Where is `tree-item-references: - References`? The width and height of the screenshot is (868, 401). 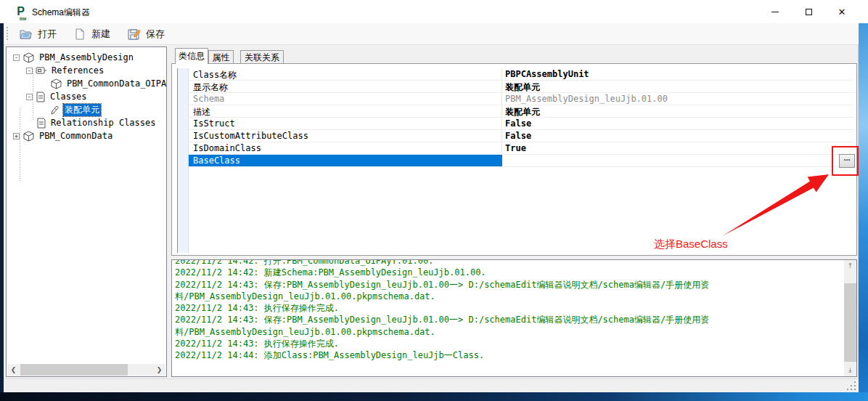
tree-item-references: - References is located at coordinates (65, 70).